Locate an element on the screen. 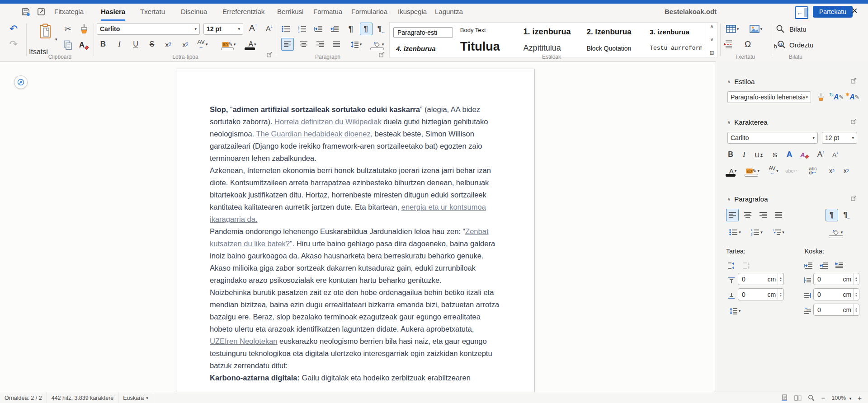 This screenshot has width=868, height=403. paragraph-section-launcher-icon is located at coordinates (854, 198).